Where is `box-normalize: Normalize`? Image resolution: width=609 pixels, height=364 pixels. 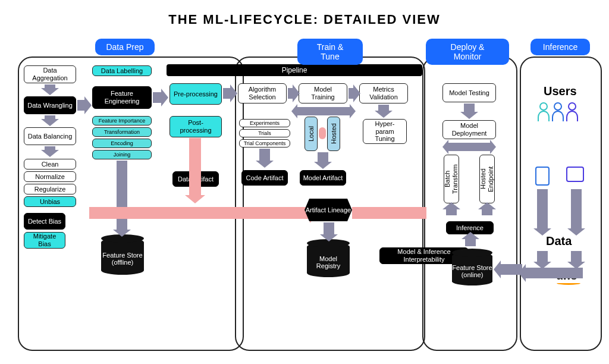
box-normalize: Normalize is located at coordinates (50, 177).